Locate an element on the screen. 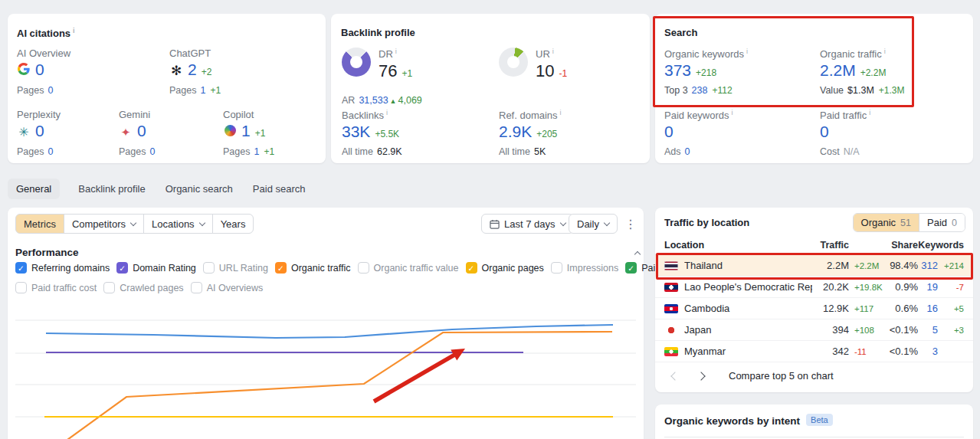 Image resolution: width=980 pixels, height=439 pixels. stat-value-link: 33K is located at coordinates (356, 132).